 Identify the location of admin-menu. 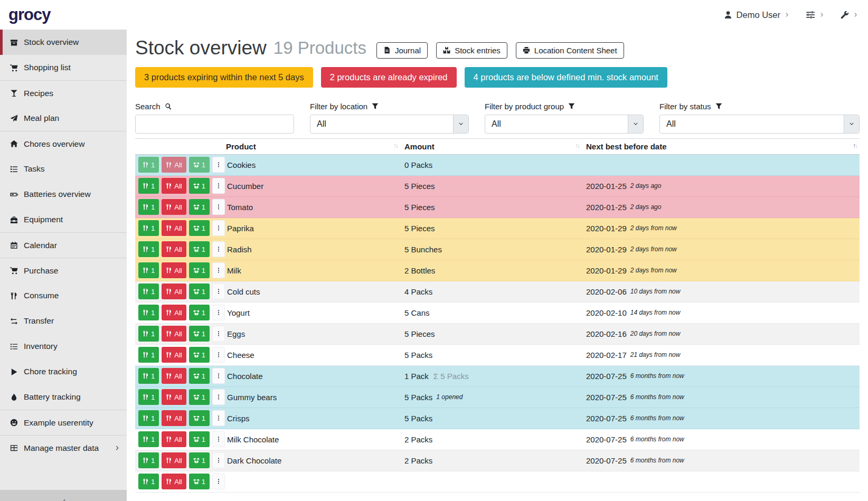
(850, 15).